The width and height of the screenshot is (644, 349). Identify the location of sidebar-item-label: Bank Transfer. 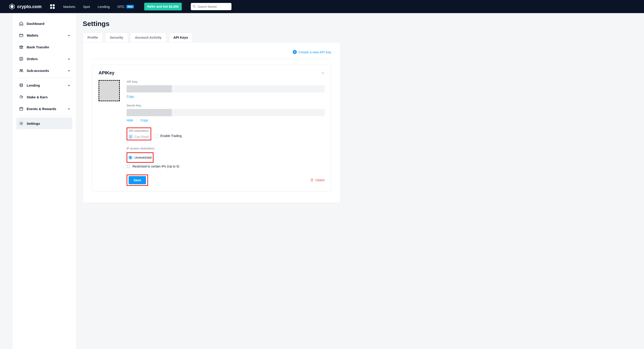
(38, 47).